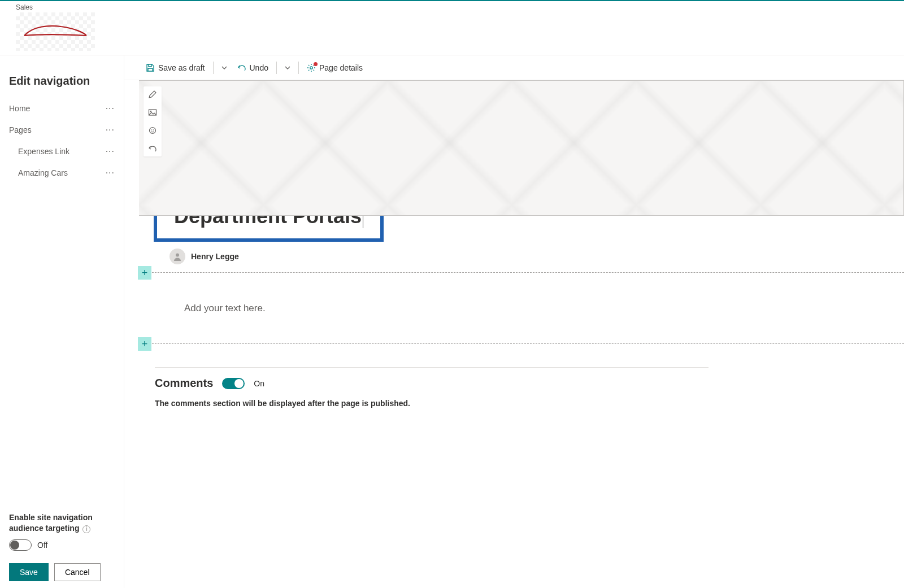 The width and height of the screenshot is (904, 588). What do you see at coordinates (259, 68) in the screenshot?
I see `cmd-label: Undo` at bounding box center [259, 68].